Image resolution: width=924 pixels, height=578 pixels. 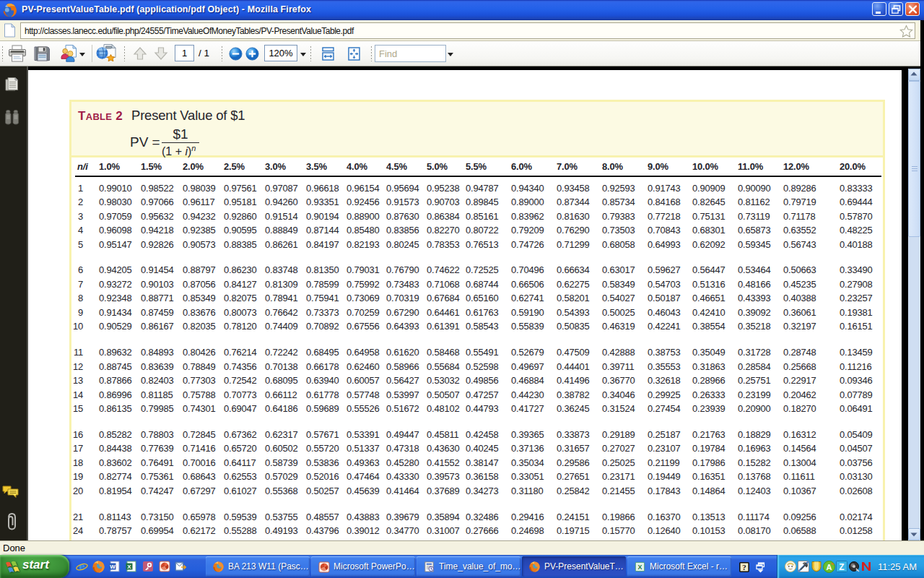 What do you see at coordinates (842, 567) in the screenshot?
I see `svg-text: Z` at bounding box center [842, 567].